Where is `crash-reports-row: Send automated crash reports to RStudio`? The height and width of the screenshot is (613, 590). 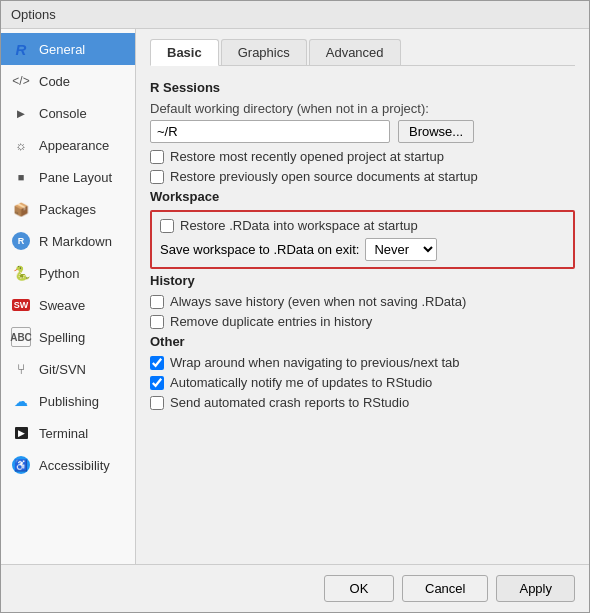
crash-reports-row: Send automated crash reports to RStudio is located at coordinates (362, 402).